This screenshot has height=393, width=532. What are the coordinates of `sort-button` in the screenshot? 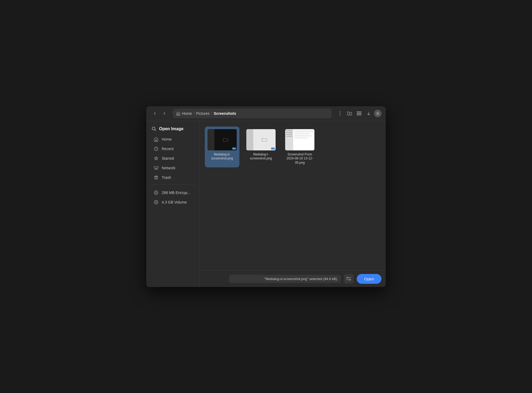 It's located at (369, 113).